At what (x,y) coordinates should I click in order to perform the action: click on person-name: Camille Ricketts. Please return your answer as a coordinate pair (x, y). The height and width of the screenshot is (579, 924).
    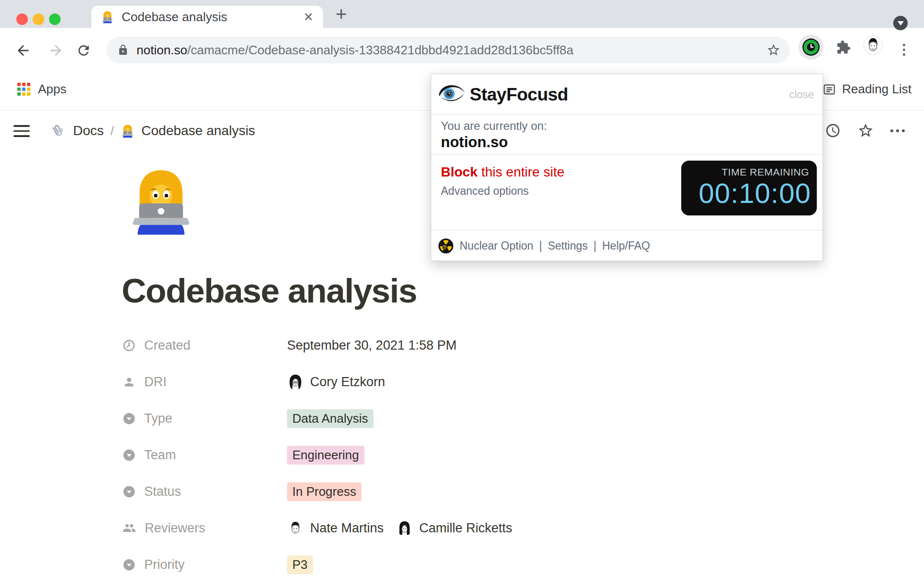
    Looking at the image, I should click on (466, 528).